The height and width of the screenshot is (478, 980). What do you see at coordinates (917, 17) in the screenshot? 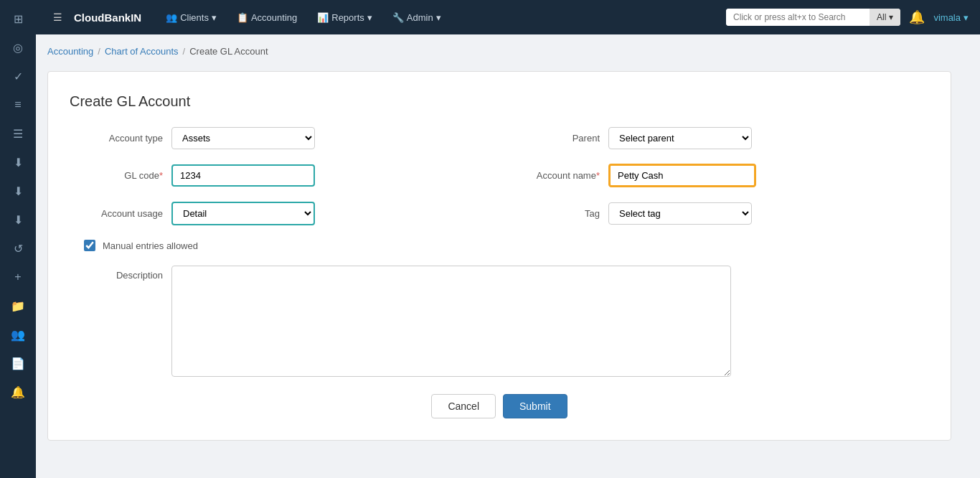
I see `notification-bell-icon: 🔔` at bounding box center [917, 17].